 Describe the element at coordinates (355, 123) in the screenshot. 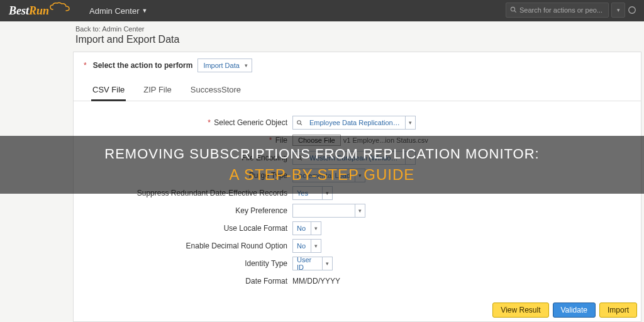

I see `generic-object-value: Employee Data Replication Stat...` at that location.